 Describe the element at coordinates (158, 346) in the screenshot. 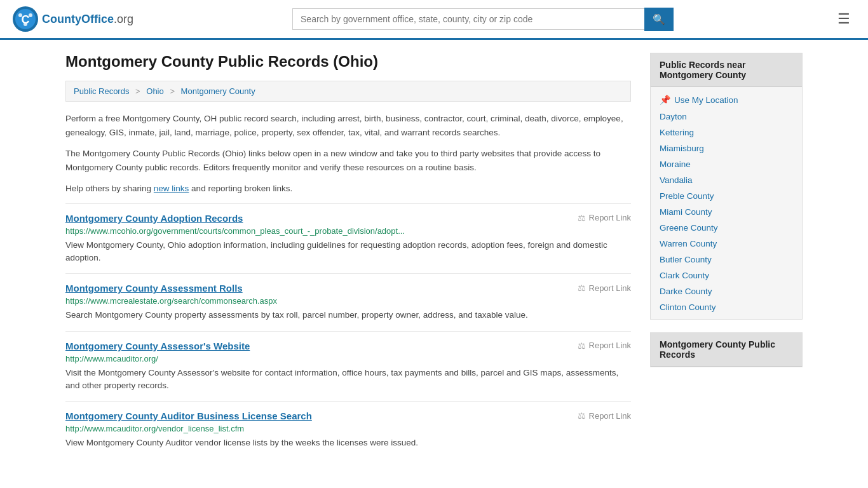

I see `record-title: Montgomery County Assessor's Website` at that location.